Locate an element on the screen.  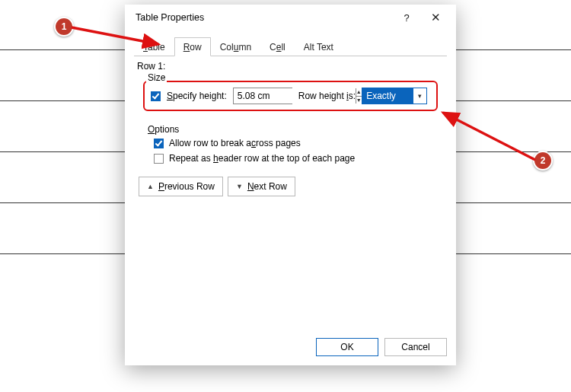
dialog-buttons: OK Cancel is located at coordinates (291, 347).